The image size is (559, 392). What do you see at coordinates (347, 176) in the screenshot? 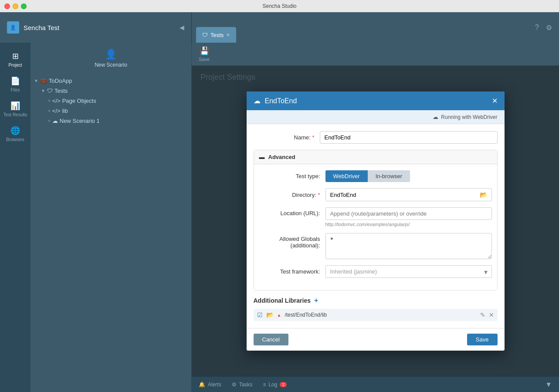
I see `test-type-webdriver-button: WebDriver` at bounding box center [347, 176].